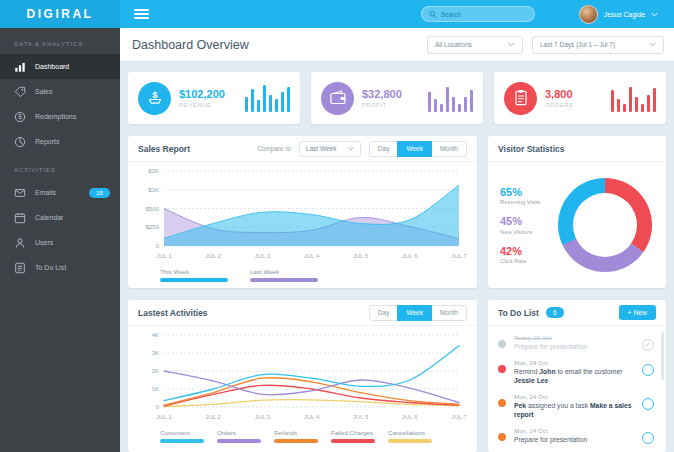 This screenshot has height=452, width=674. I want to click on visitor-stat-new-visitors: 45%New Visitors, so click(526, 225).